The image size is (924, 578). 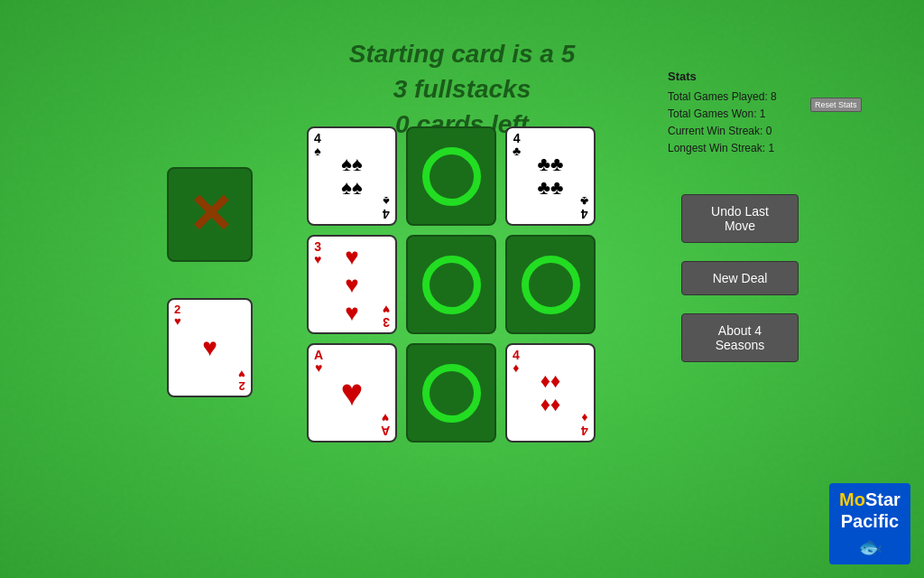 I want to click on card-corner-bottom: 4♣, so click(x=585, y=208).